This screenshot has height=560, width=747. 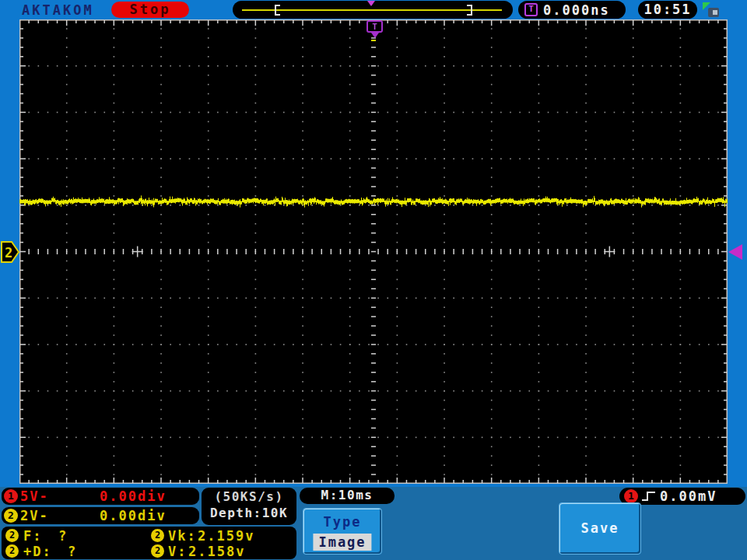 I want to click on trigger-shield-letter: T, so click(x=375, y=26).